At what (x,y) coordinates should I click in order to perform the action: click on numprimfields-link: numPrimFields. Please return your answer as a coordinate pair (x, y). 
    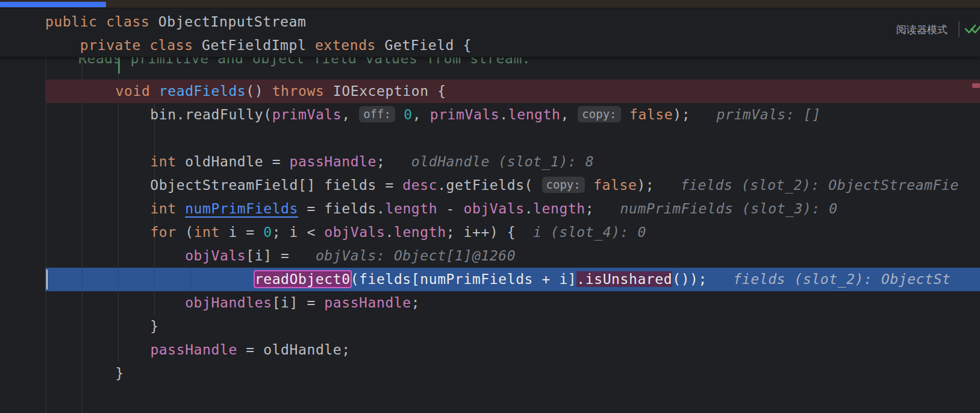
    Looking at the image, I should click on (242, 209).